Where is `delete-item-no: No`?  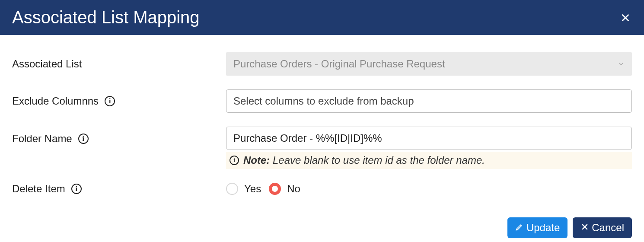
delete-item-no: No is located at coordinates (284, 189).